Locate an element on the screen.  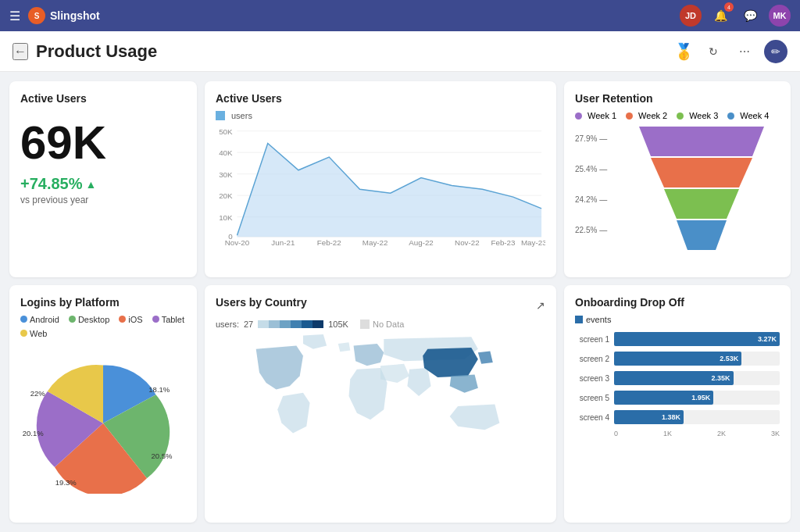
screen-bar: 2.35K is located at coordinates (673, 378).